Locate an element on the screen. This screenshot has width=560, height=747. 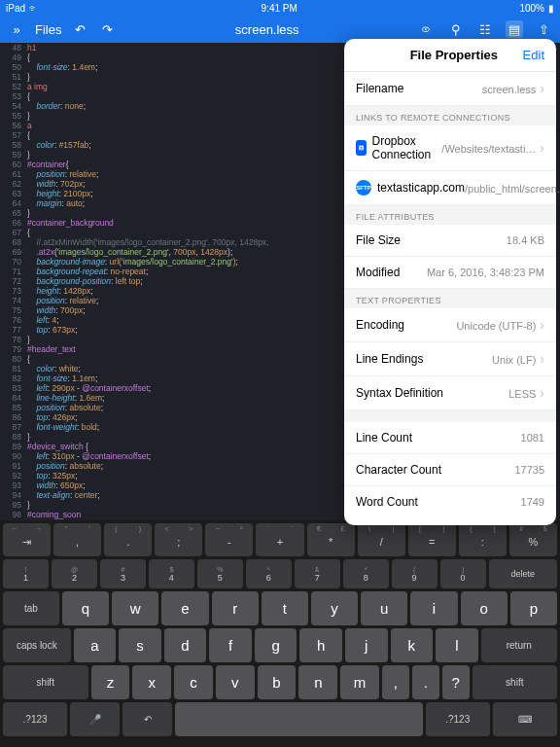
num-key: @2 is located at coordinates (74, 574).